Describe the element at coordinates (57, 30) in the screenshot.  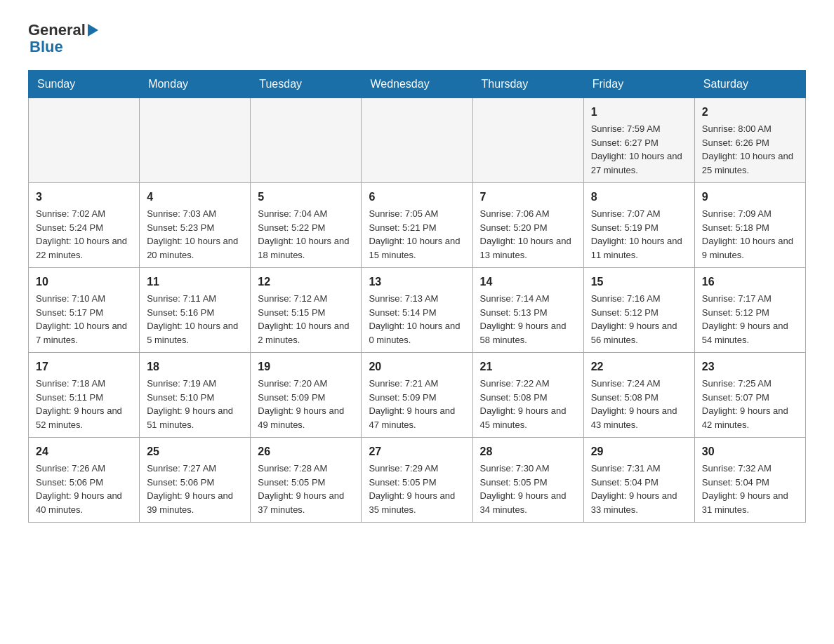
I see `logo-general-text: General` at that location.